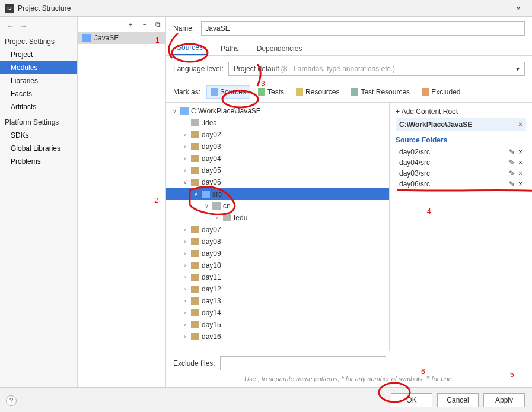 Image resolution: width=532 pixels, height=412 pixels. Describe the element at coordinates (122, 38) in the screenshot. I see `module-list-item: JavaSE` at that location.